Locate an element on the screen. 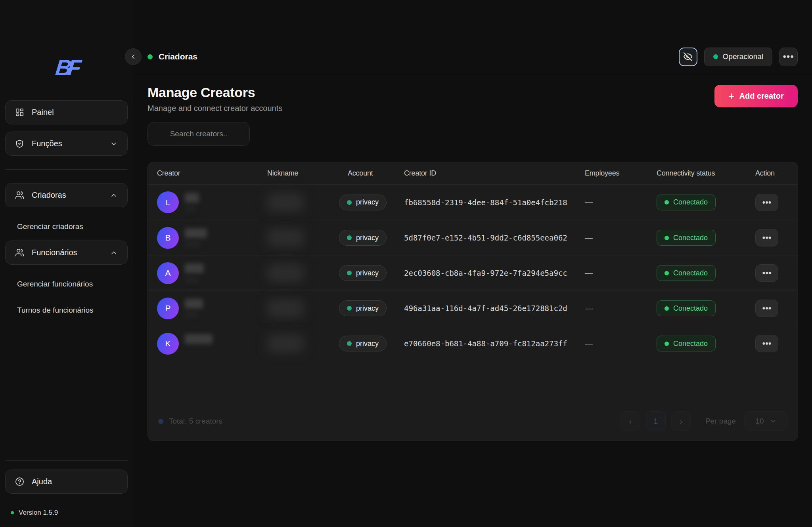 This screenshot has width=812, height=527. table-row: A privacy 2ec03608-cb8a-4fa9-972e-7fa294… is located at coordinates (473, 273).